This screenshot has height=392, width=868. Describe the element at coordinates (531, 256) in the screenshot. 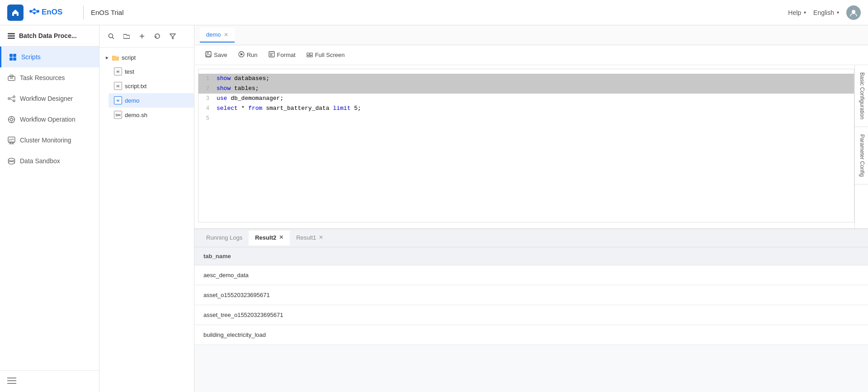

I see `result-header-row: tab_name` at that location.